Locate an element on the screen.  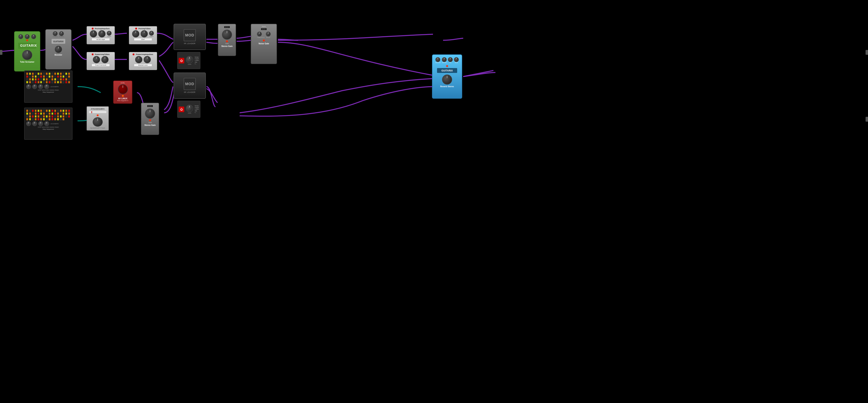
preamp-tubes-field: 12w7 is located at coordinates (143, 39).